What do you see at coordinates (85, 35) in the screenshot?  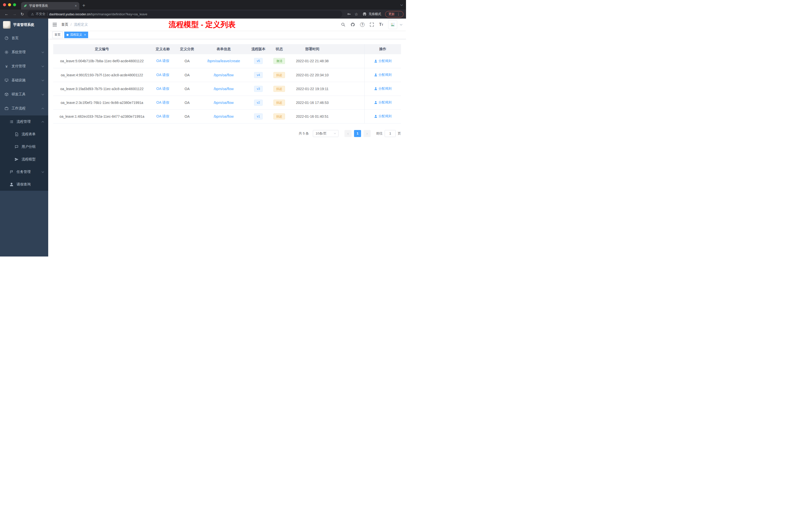 I see `tag-close-icon: ×` at bounding box center [85, 35].